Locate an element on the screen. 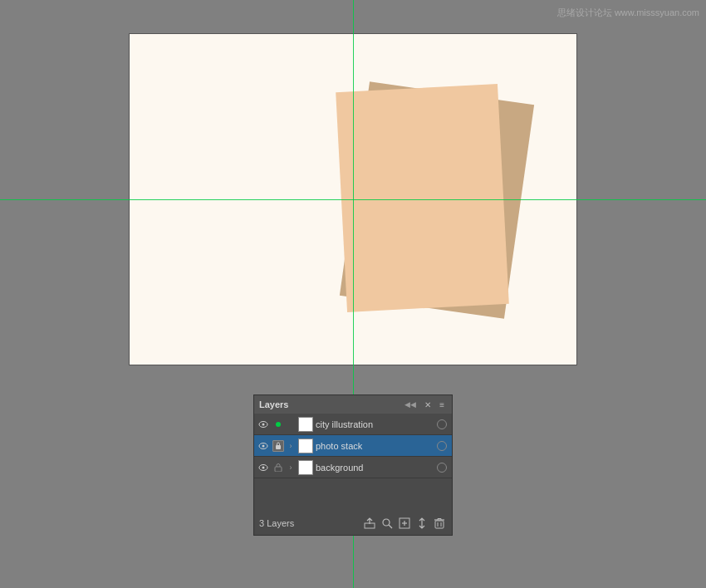 The image size is (706, 588). green-dot-city is located at coordinates (278, 424).